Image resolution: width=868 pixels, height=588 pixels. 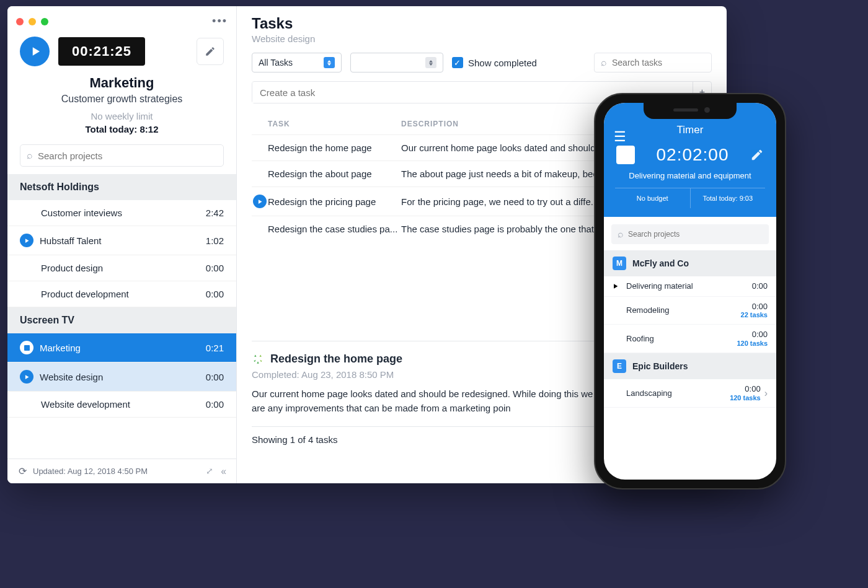 I want to click on edit-timer-button, so click(x=210, y=51).